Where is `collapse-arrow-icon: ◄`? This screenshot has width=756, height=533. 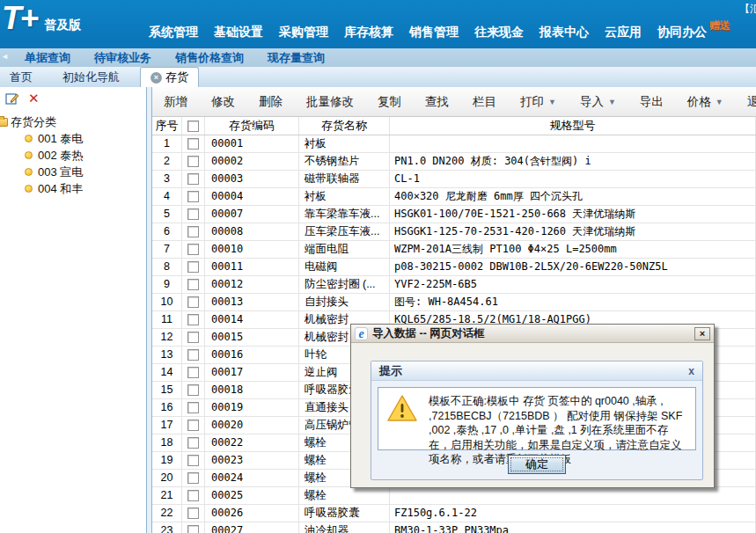
collapse-arrow-icon: ◄ is located at coordinates (5, 56).